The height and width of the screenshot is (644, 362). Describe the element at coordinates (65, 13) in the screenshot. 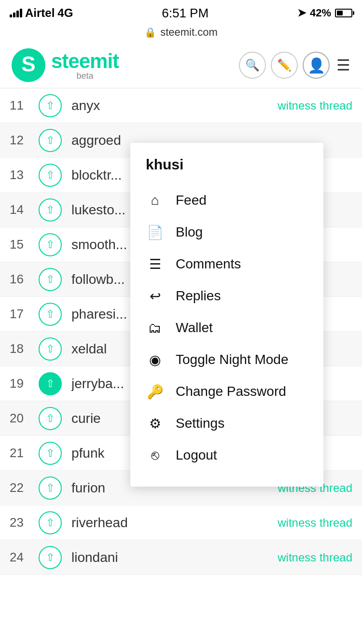

I see `network-label: 4G` at that location.